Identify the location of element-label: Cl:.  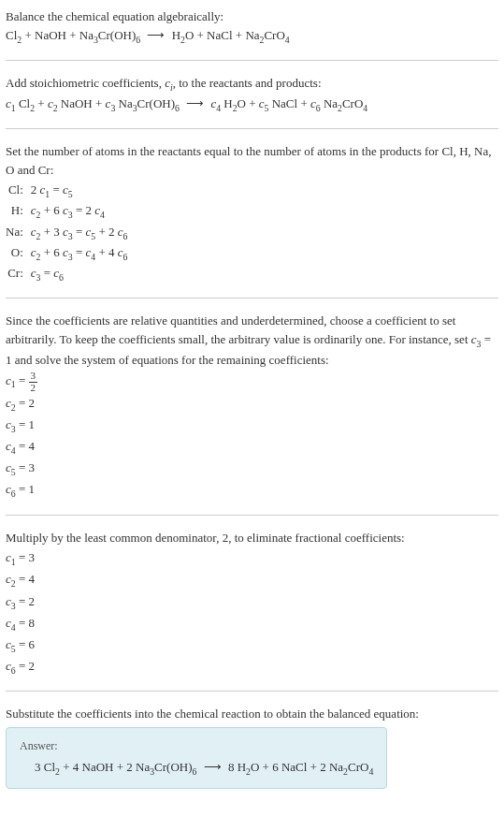
(19, 191).